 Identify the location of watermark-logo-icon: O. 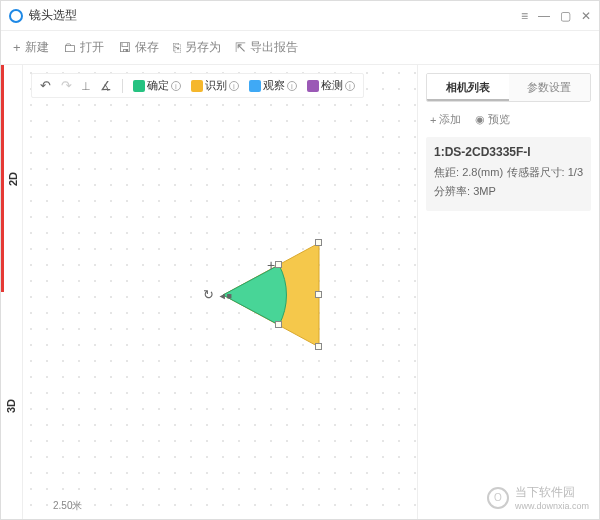
(498, 498).